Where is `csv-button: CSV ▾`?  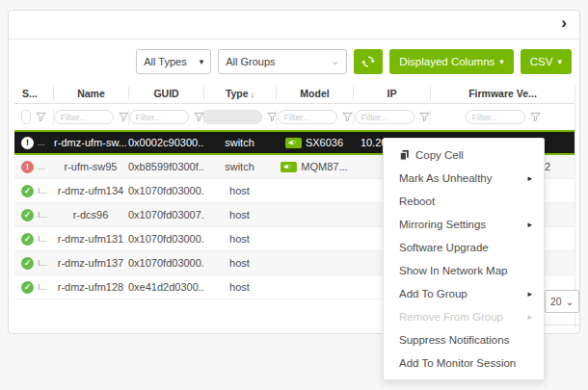
csv-button: CSV ▾ is located at coordinates (546, 62).